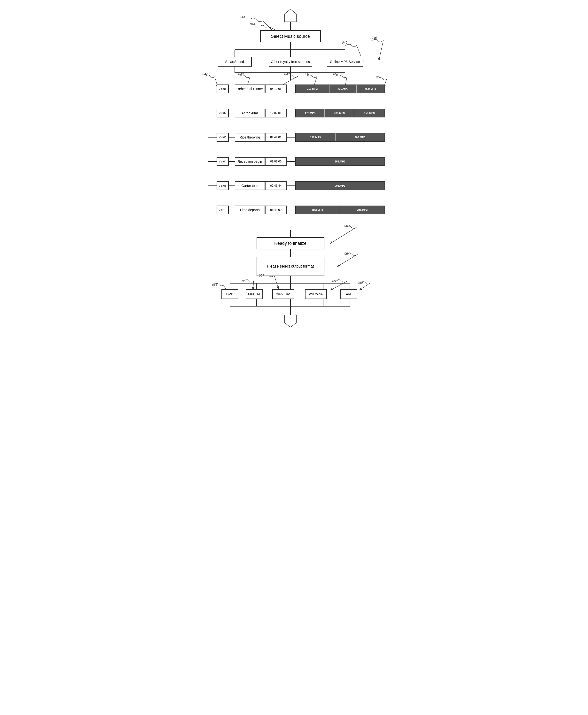 Image resolution: width=588 pixels, height=715 pixels. Describe the element at coordinates (276, 210) in the screenshot. I see `limo-time: 01:48:09` at that location.